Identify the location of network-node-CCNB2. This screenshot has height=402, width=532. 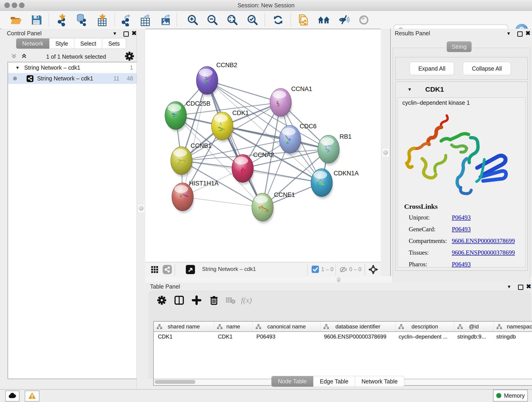
(207, 81).